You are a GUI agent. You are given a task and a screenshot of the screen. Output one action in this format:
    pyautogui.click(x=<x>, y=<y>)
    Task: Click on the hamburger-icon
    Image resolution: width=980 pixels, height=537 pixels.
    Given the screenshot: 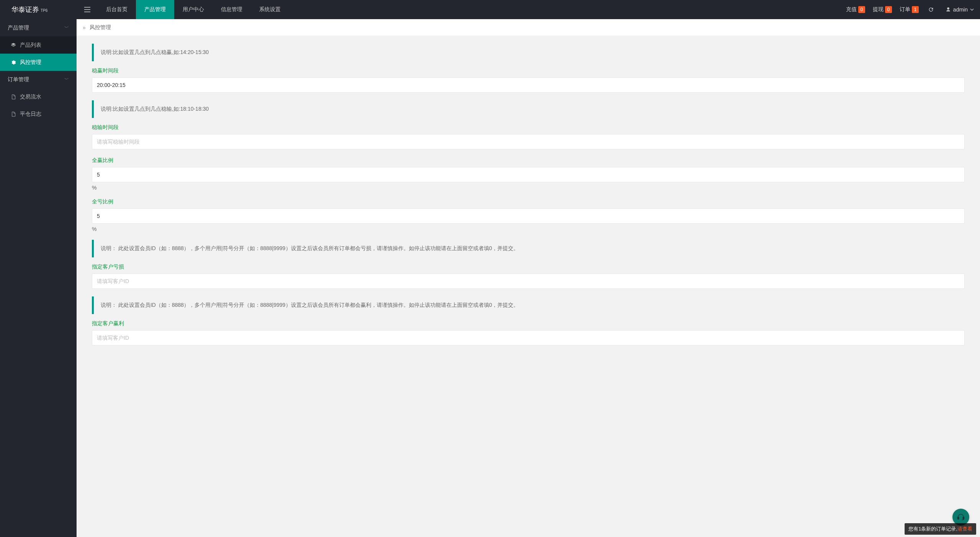 What is the action you would take?
    pyautogui.click(x=87, y=10)
    